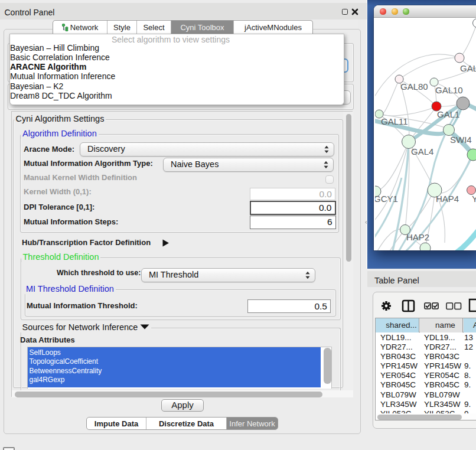 The image size is (476, 450). Describe the element at coordinates (395, 122) in the screenshot. I see `svg-text: GAL11` at that location.